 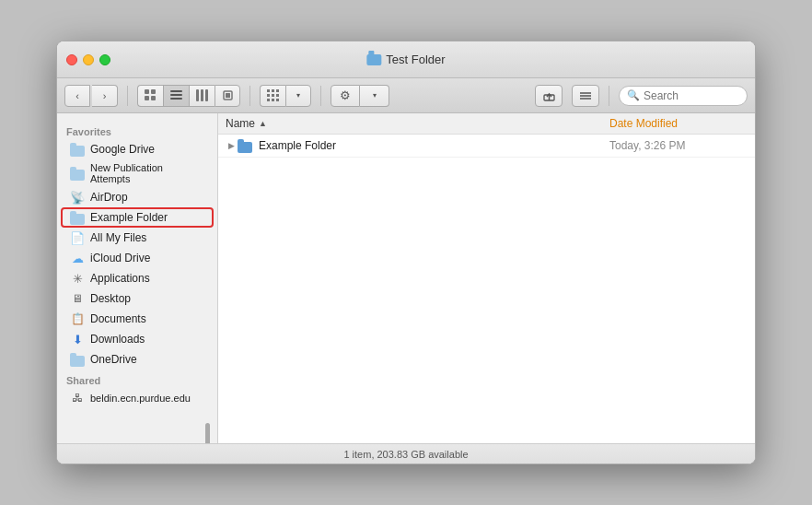 What do you see at coordinates (486, 123) in the screenshot?
I see `file-list-header: Name ▲ Date Modified` at bounding box center [486, 123].